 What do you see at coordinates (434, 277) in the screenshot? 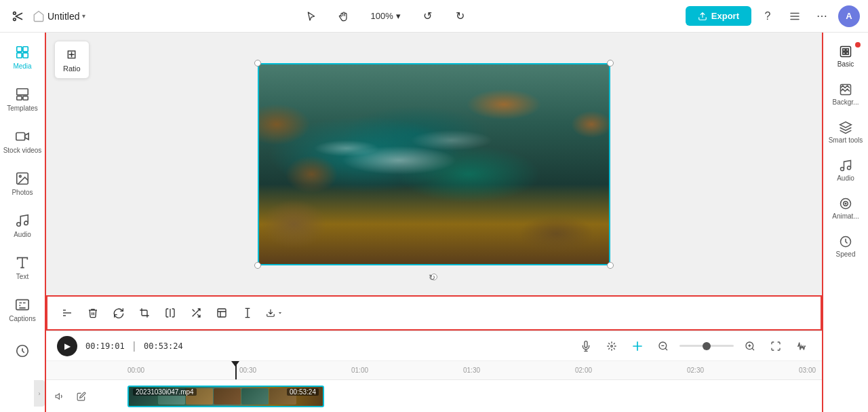
I see `handle-rotate` at bounding box center [434, 277].